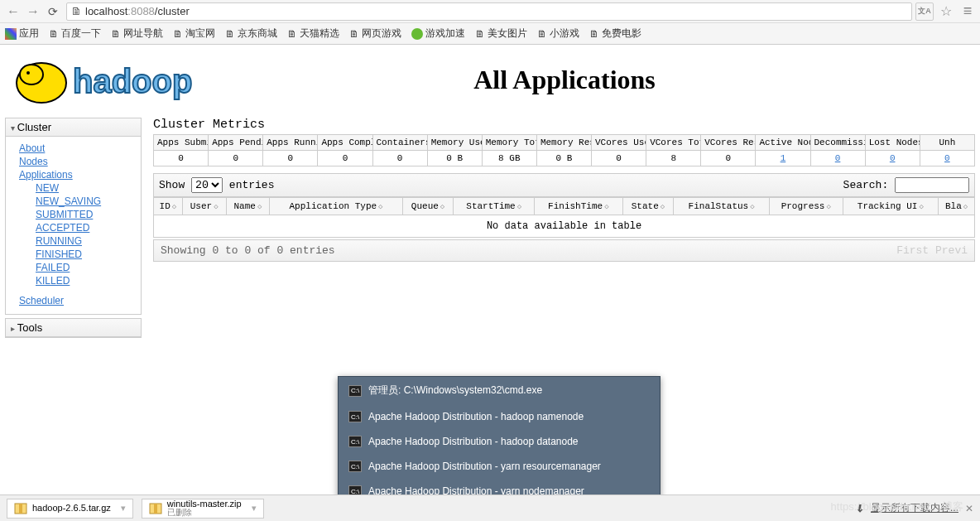 The image size is (980, 521). What do you see at coordinates (204, 513) in the screenshot?
I see `download-status: 已删除` at bounding box center [204, 513].